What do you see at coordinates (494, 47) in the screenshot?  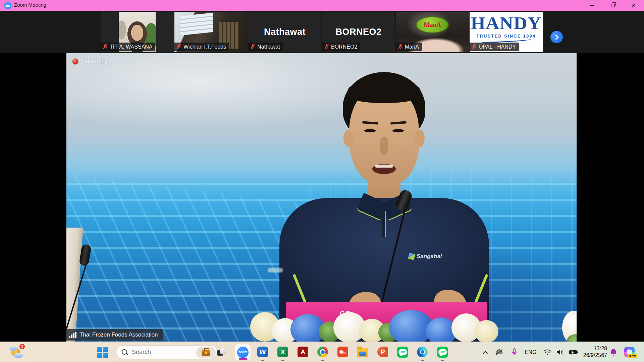 I see `participant-name-label: OPAL - HANDY` at bounding box center [494, 47].